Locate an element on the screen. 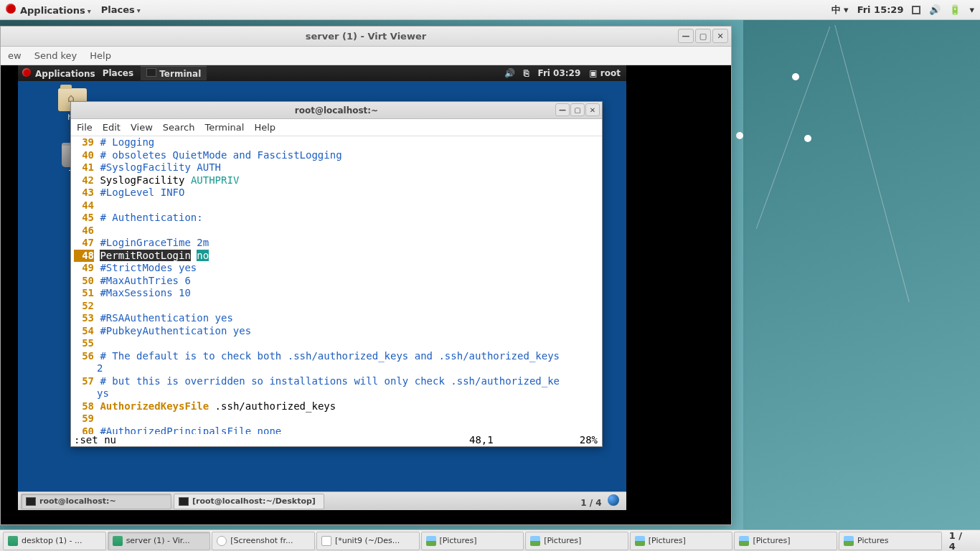 The width and height of the screenshot is (980, 551). ime-indicator: 中 ▾ is located at coordinates (840, 10).